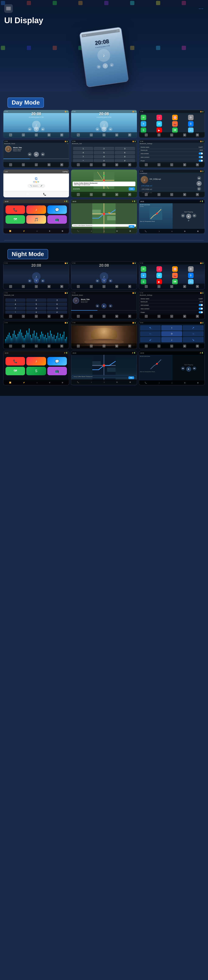 The height and width of the screenshot is (980, 208). I want to click on nnight1-phone: 📞, so click(11, 286).